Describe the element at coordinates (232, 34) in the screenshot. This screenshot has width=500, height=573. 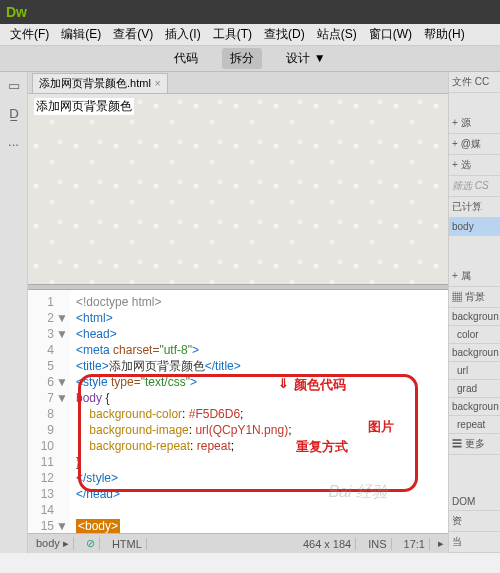
I see `menu-tools: 工具(T)` at that location.